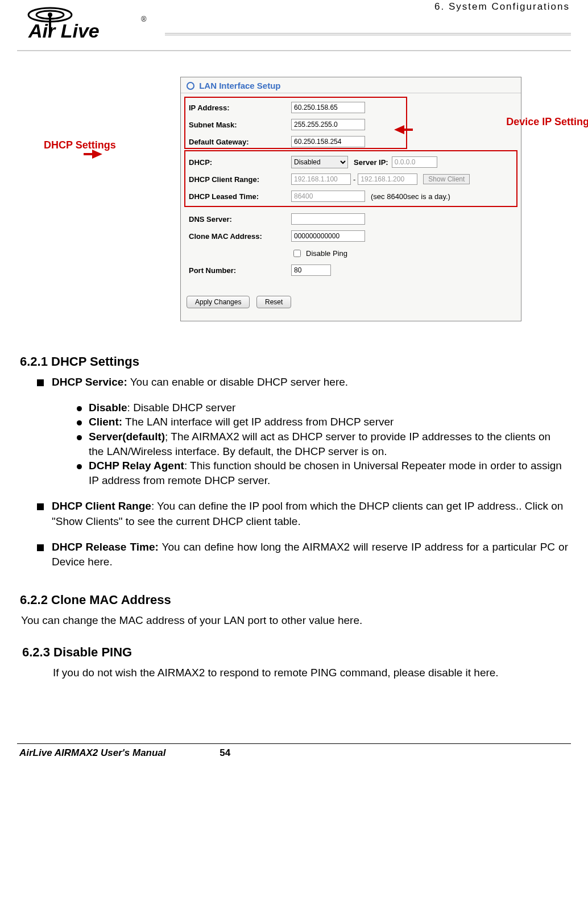 This screenshot has height=922, width=588. Describe the element at coordinates (294, 600) in the screenshot. I see `heading-622: 6.2.2 Clone MAC Address` at that location.